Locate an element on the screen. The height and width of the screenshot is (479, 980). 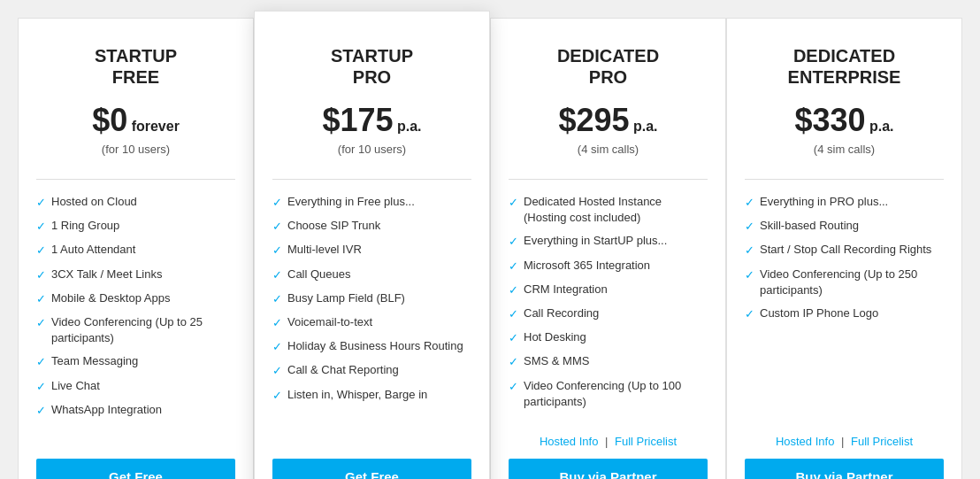
list-item: ✓ Holiday & Business Hours Routing is located at coordinates (371, 347).